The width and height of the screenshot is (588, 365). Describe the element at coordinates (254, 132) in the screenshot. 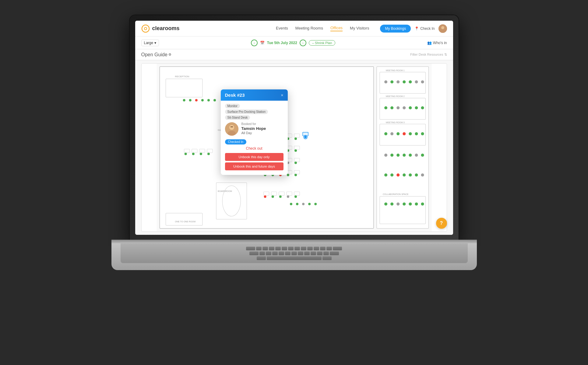

I see `desk-popup: Desk #23 × Monitor Surface Pro Docking S…` at that location.